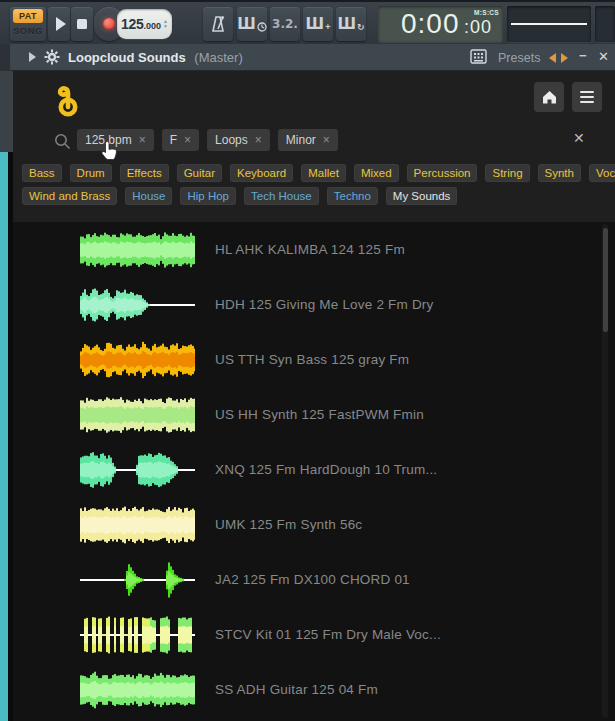 The height and width of the screenshot is (721, 615). I want to click on filter-button-my-sounds: My Sounds, so click(422, 196).